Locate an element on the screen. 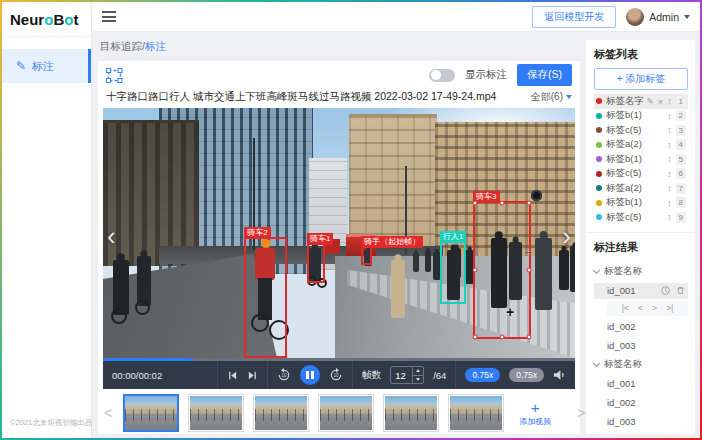 Image resolution: width=702 pixels, height=440 pixels. breadcrumb-parent: 目标追踪 is located at coordinates (121, 46).